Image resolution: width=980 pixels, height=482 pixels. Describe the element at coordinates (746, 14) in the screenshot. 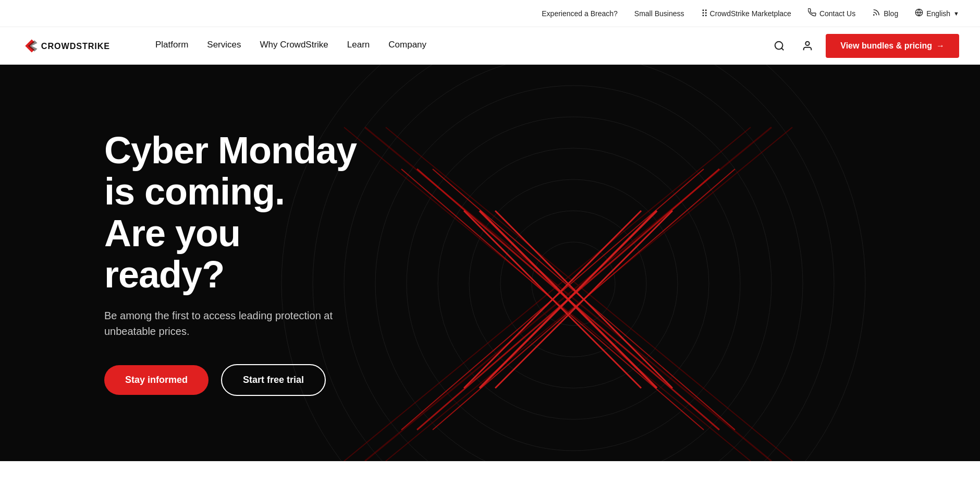

I see `marketplace-link: ⠿ CrowdStrike Marketplace` at that location.